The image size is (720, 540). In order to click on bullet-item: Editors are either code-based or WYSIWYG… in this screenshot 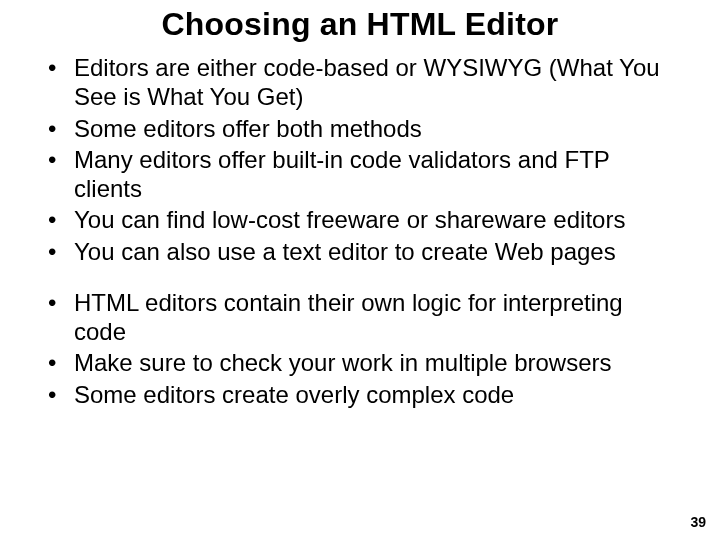, I will do `click(360, 82)`.